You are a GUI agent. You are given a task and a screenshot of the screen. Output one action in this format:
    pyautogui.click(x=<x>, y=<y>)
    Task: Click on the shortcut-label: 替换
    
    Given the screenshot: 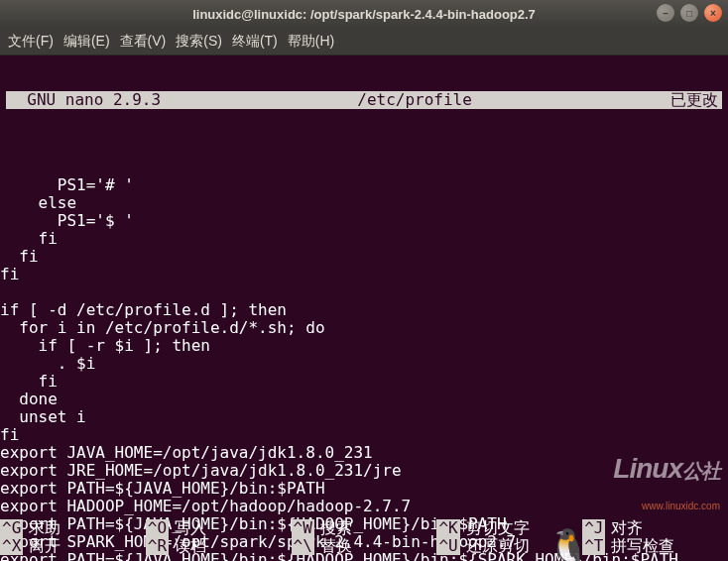 What is the action you would take?
    pyautogui.click(x=336, y=546)
    